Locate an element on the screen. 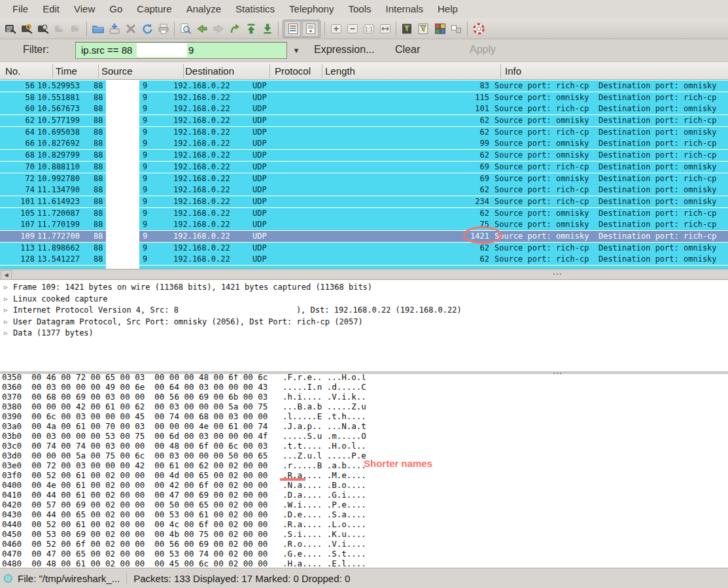 The height and width of the screenshot is (588, 728). menu-item-internals: Internals is located at coordinates (404, 9).